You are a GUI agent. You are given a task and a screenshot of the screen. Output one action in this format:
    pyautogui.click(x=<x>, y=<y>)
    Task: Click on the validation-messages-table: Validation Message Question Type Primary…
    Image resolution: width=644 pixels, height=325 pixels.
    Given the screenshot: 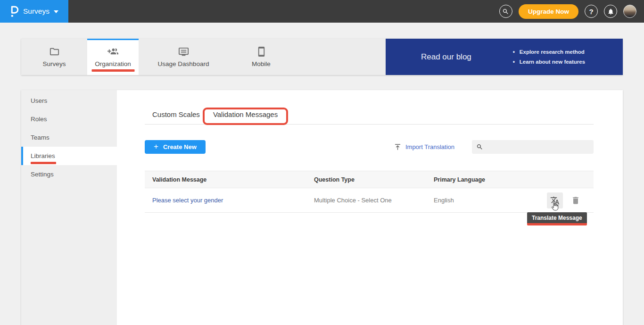 What is the action you would take?
    pyautogui.click(x=369, y=192)
    